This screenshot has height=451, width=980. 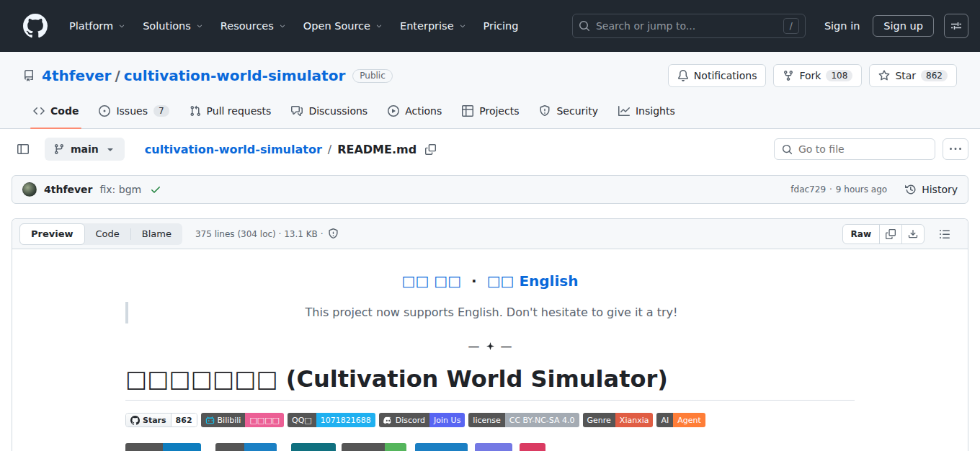 What do you see at coordinates (689, 26) in the screenshot?
I see `search-input: Search or jump to... /` at bounding box center [689, 26].